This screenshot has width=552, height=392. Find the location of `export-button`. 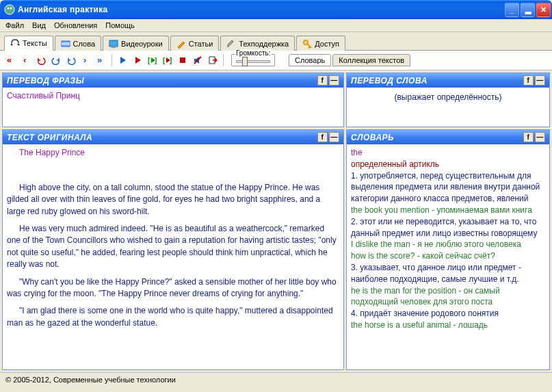

export-button is located at coordinates (213, 60).